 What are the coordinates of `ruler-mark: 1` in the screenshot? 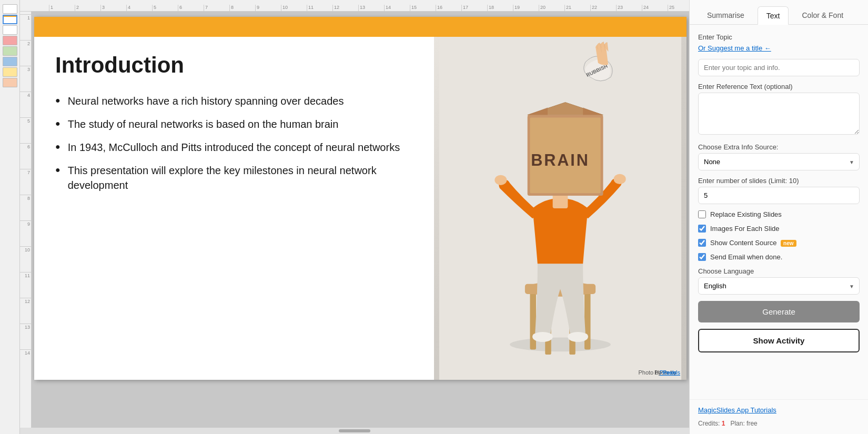 It's located at (62, 8).